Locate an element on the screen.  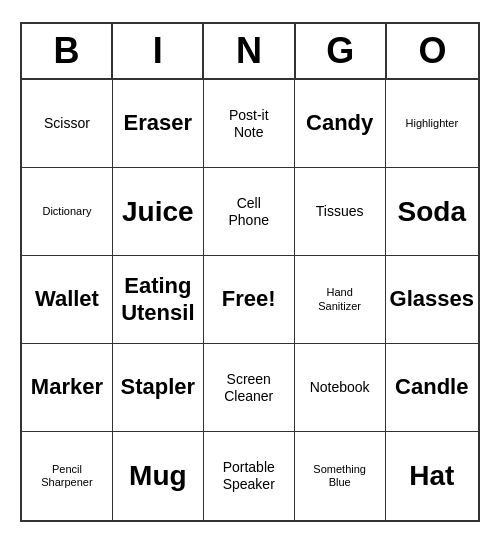
bingo-cell: Candle is located at coordinates (432, 388).